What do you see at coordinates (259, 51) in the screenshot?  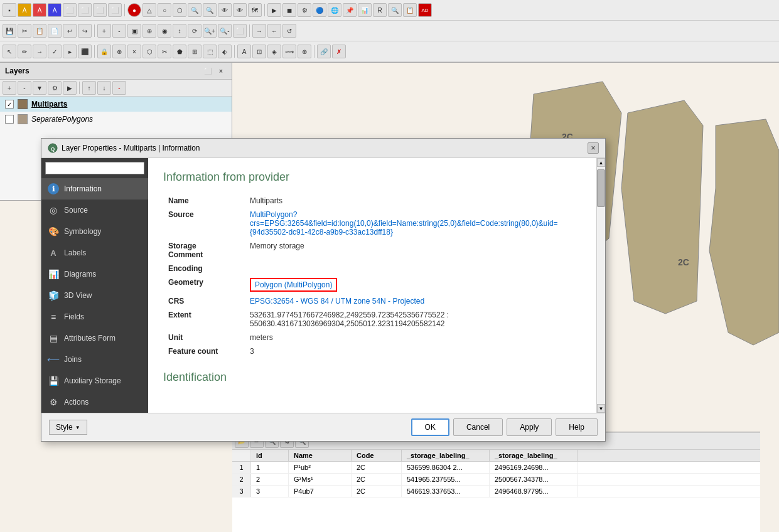 I see `tb3-17: ⊡` at bounding box center [259, 51].